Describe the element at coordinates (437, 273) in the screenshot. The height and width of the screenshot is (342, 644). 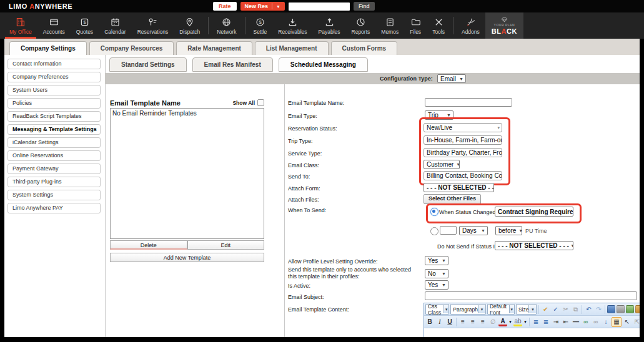
I see `send-only-select: No▼` at that location.